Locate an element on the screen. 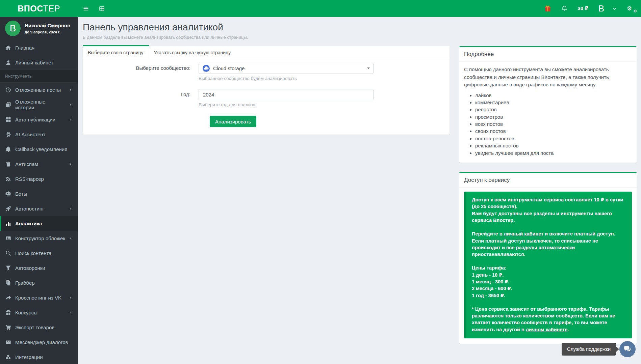  gears-icon: ⚙⚙ is located at coordinates (630, 8).